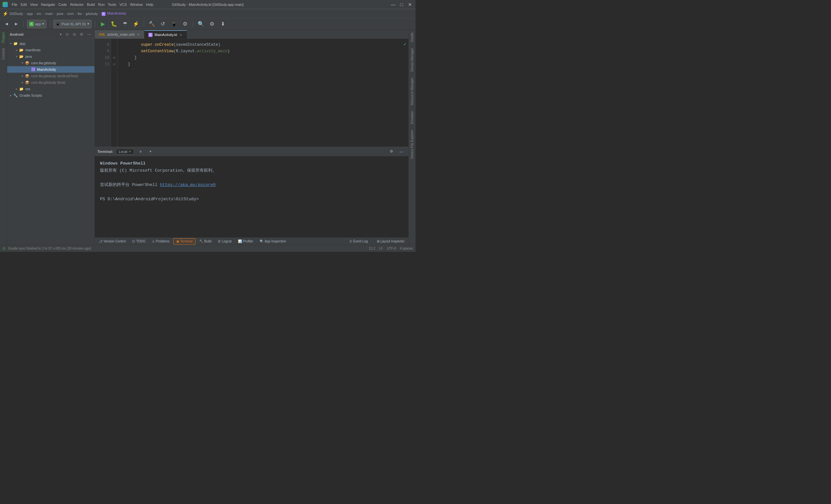 The width and height of the screenshot is (831, 504). Describe the element at coordinates (125, 152) in the screenshot. I see `terminal-tab-local: Local ✕` at that location.